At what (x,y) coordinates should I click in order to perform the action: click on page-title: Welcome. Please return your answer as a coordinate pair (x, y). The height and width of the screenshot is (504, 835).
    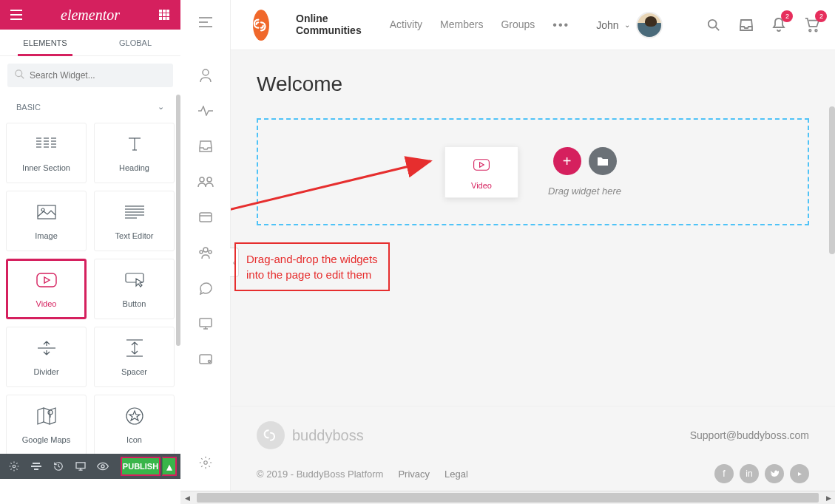
    Looking at the image, I should click on (533, 84).